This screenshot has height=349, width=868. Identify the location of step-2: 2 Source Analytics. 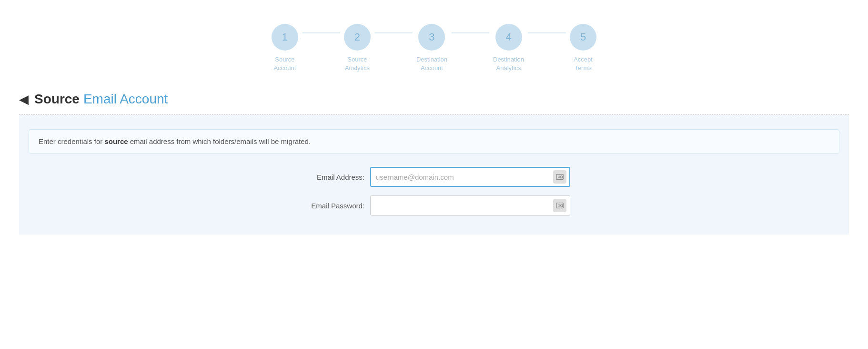
(357, 48).